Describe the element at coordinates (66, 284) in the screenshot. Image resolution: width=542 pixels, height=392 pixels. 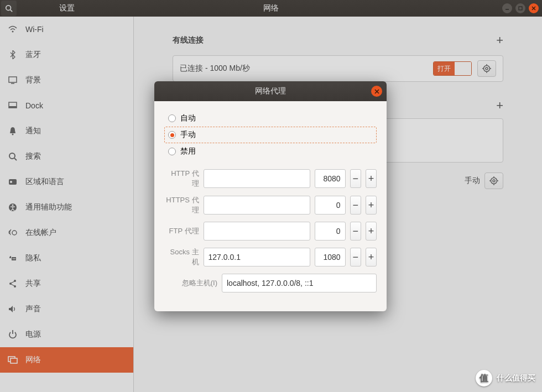
I see `sidebar-item-sharing: 共享` at that location.